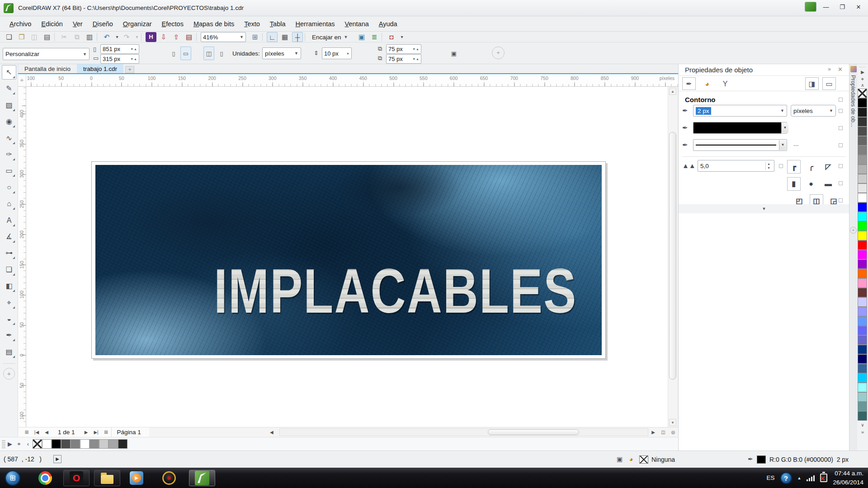 This screenshot has width=868, height=488. What do you see at coordinates (813, 111) in the screenshot?
I see `outline-units-combo: píxeles ▼` at bounding box center [813, 111].